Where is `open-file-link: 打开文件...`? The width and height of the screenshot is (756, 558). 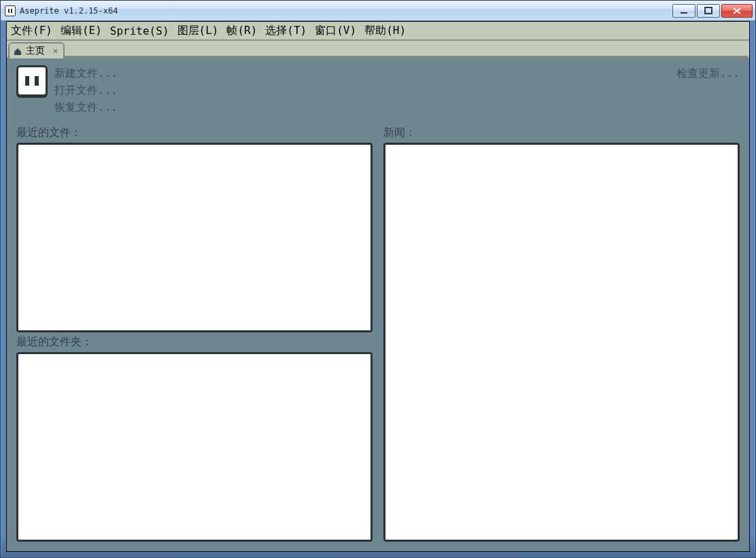
open-file-link: 打开文件... is located at coordinates (86, 91).